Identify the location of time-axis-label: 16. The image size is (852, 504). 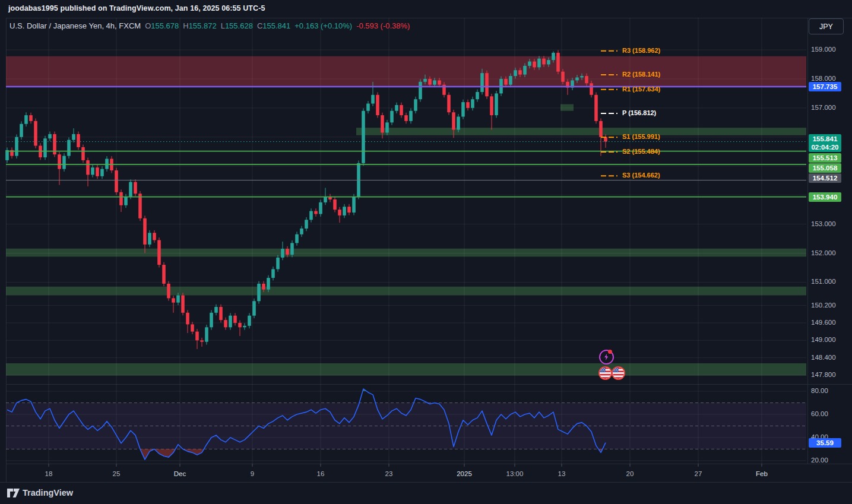
(321, 474).